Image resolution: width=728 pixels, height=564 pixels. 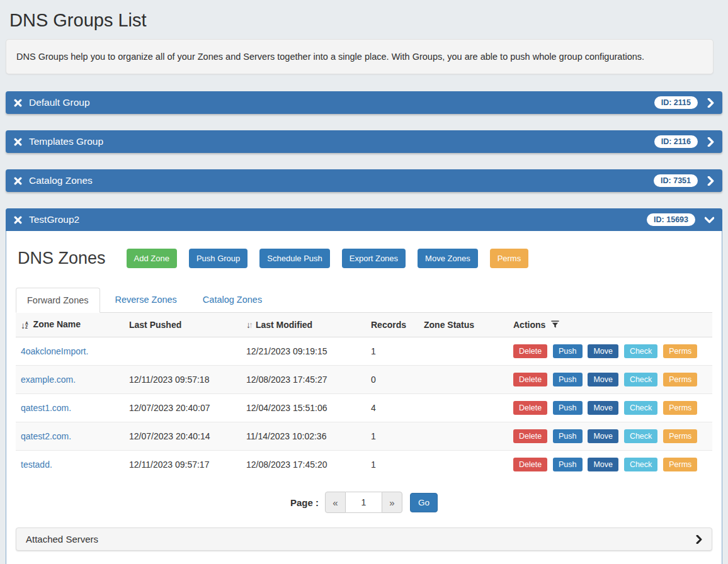 I want to click on zone-link: qatest2.com., so click(x=46, y=436).